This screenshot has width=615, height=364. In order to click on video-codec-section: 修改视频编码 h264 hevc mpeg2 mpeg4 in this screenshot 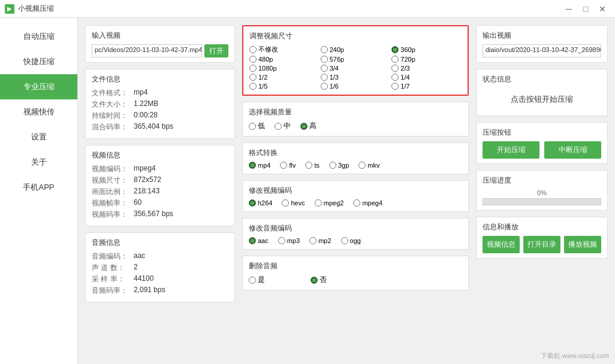, I will do `click(355, 196)`.